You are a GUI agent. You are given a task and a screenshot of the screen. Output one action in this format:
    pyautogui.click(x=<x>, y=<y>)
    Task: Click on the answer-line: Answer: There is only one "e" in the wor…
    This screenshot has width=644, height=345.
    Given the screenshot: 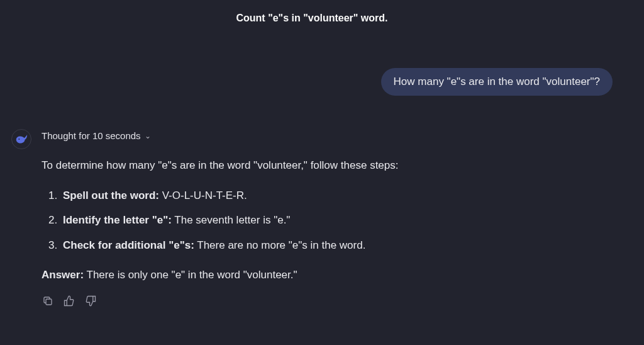 What is the action you would take?
    pyautogui.click(x=327, y=275)
    